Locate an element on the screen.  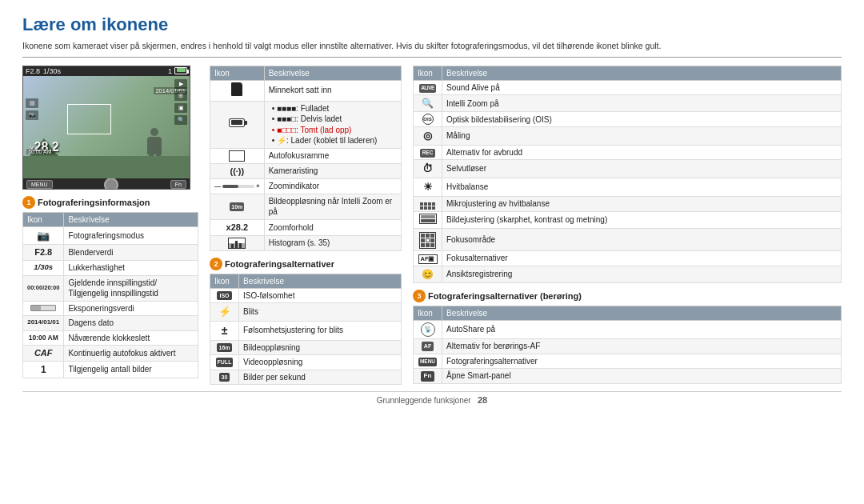
section3-table: Ikon Beskrivelse 📡 AutoShare på AF is located at coordinates (627, 345).